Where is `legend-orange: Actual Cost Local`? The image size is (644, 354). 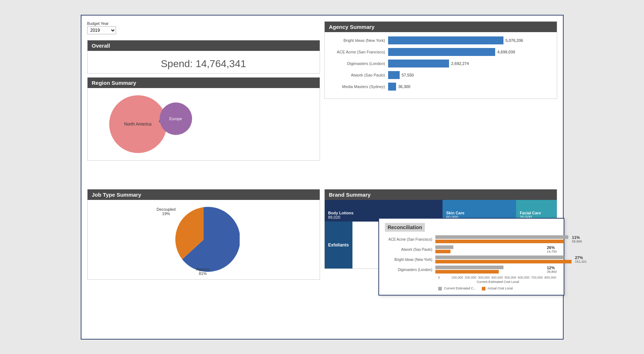 legend-orange: Actual Cost Local is located at coordinates (497, 289).